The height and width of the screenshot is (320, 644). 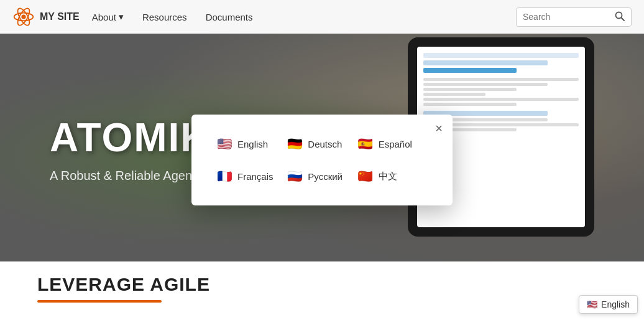 What do you see at coordinates (295, 176) in the screenshot?
I see `flag-ru: 🇷🇺` at bounding box center [295, 176].